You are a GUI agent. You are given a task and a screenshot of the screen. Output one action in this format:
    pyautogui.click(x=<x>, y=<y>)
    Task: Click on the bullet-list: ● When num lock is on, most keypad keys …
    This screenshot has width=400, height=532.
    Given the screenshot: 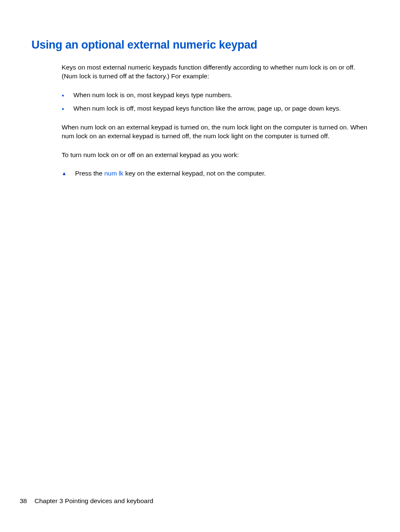 What is the action you would take?
    pyautogui.click(x=215, y=102)
    